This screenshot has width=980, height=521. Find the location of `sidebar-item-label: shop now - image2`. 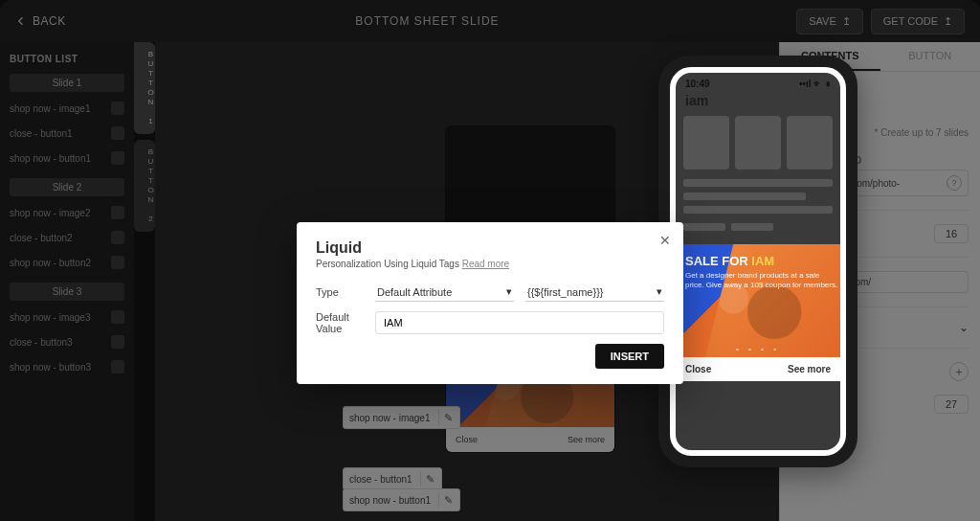

sidebar-item-label: shop now - image2 is located at coordinates (50, 213).